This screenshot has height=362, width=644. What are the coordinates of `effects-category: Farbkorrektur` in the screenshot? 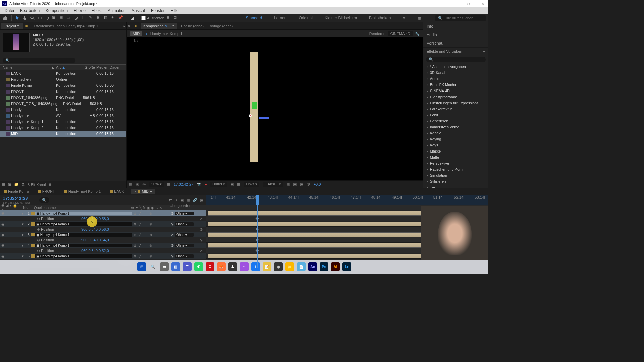 It's located at (456, 109).